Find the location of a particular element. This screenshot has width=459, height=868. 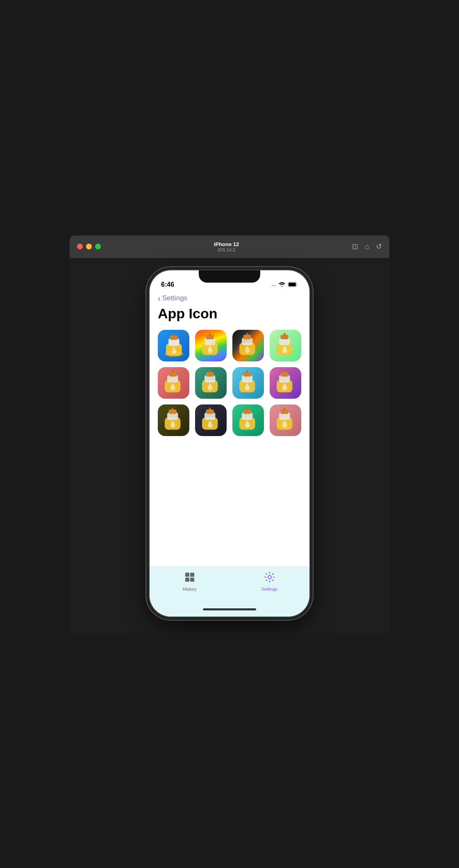

app-icon-sky is located at coordinates (248, 383).